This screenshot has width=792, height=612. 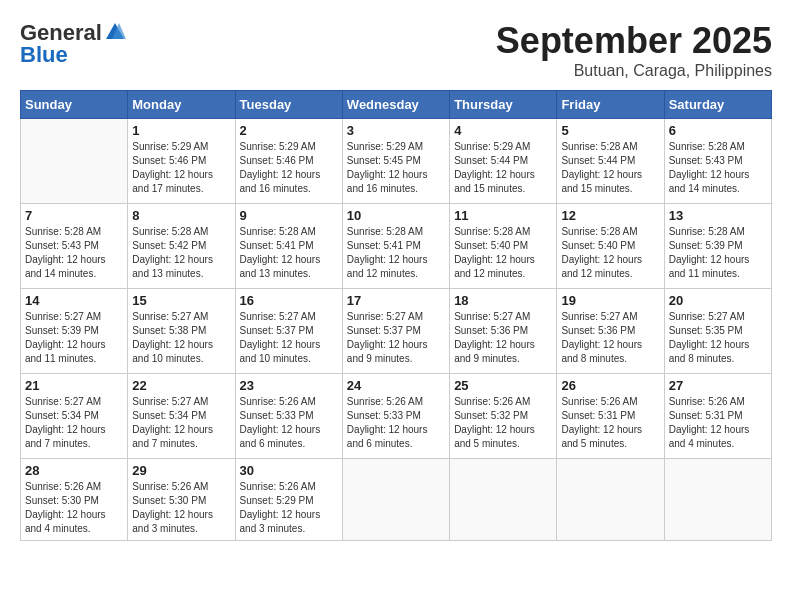 What do you see at coordinates (718, 216) in the screenshot?
I see `day-number: 13` at bounding box center [718, 216].